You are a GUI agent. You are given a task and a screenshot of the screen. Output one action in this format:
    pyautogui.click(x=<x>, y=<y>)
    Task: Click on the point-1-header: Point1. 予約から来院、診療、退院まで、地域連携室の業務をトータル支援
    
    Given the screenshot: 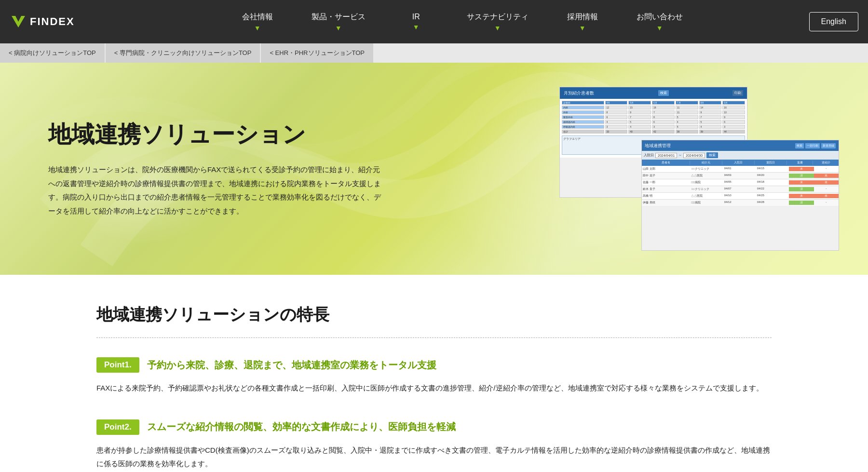 What is the action you would take?
    pyautogui.click(x=434, y=365)
    